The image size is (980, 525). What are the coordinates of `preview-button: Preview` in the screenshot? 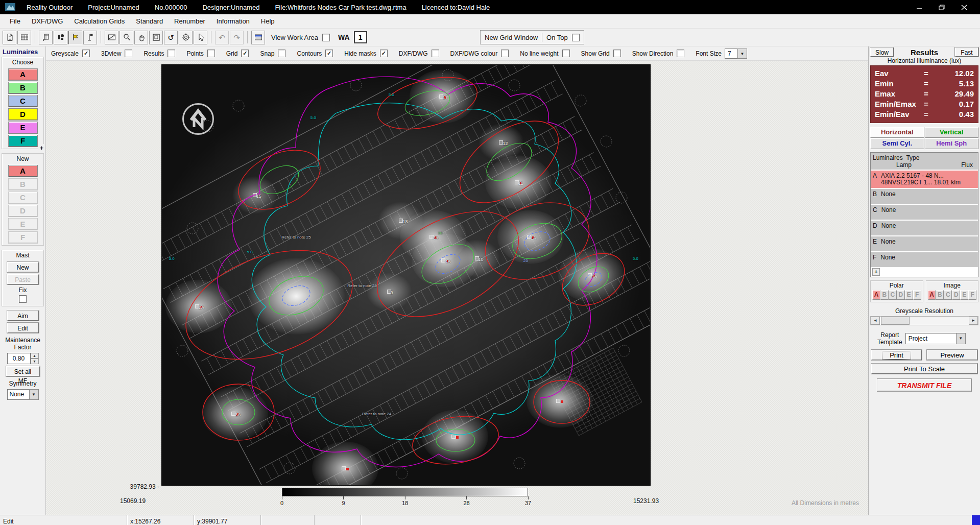 It's located at (952, 355).